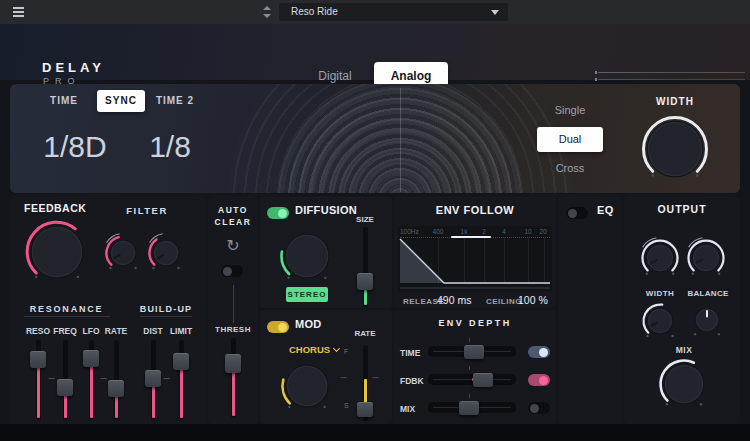 This screenshot has height=441, width=750. Describe the element at coordinates (335, 76) in the screenshot. I see `tab-digital: Digital` at that location.